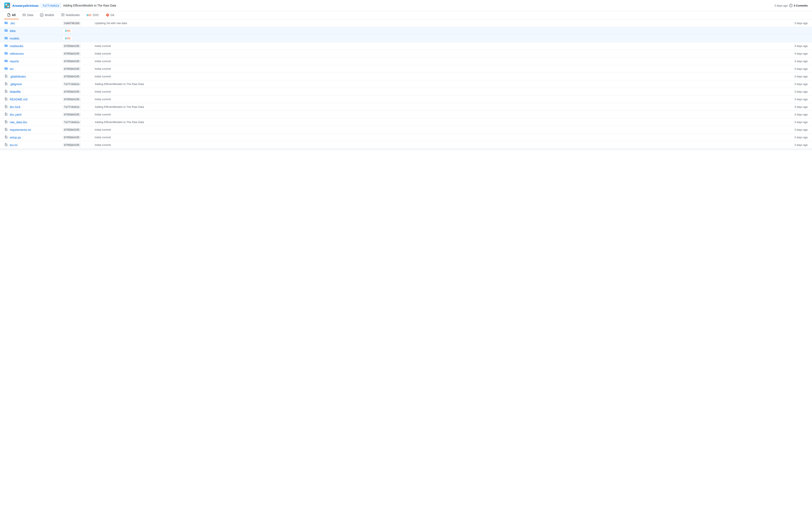 This screenshot has height=515, width=812. Describe the element at coordinates (15, 107) in the screenshot. I see `file-link: dvc.lock` at that location.